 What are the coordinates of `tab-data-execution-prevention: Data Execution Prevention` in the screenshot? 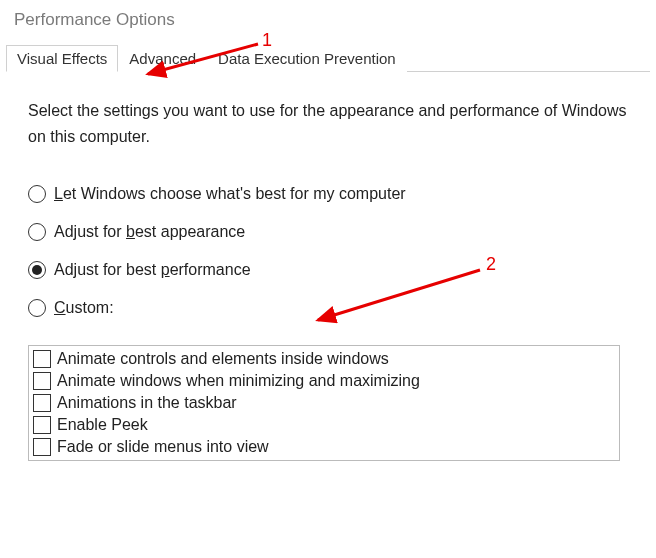 It's located at (307, 58).